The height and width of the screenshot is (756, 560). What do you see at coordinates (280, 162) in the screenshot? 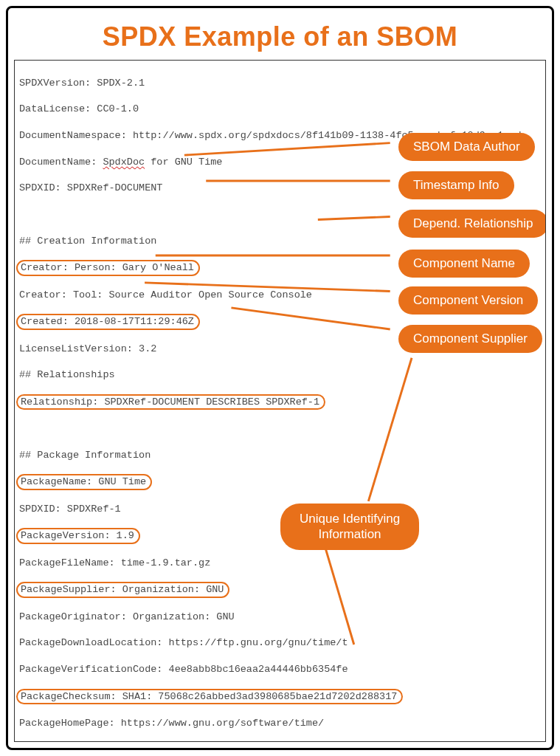
I see `doc-name: DocumentName: SpdxDoc for GNU Time` at bounding box center [280, 162].